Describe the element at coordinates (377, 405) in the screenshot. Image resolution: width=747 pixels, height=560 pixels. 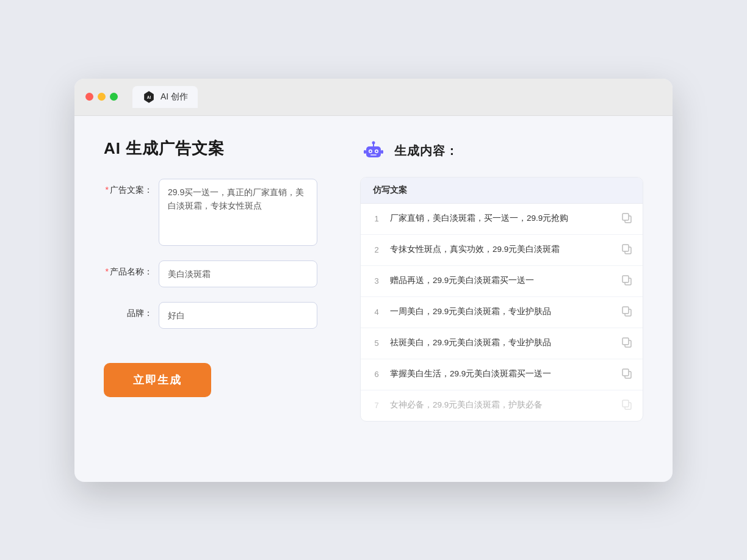
I see `row-number: 7` at that location.